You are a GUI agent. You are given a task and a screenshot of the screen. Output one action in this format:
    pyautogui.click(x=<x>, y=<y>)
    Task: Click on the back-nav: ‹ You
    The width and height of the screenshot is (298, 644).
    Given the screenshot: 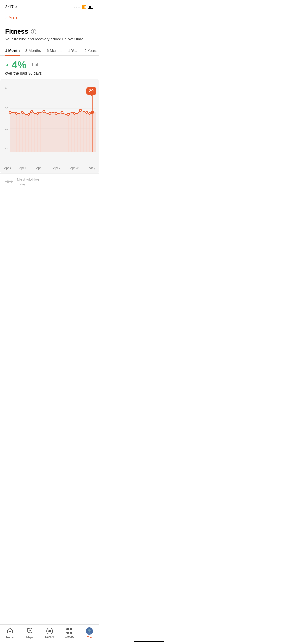 What is the action you would take?
    pyautogui.click(x=50, y=18)
    